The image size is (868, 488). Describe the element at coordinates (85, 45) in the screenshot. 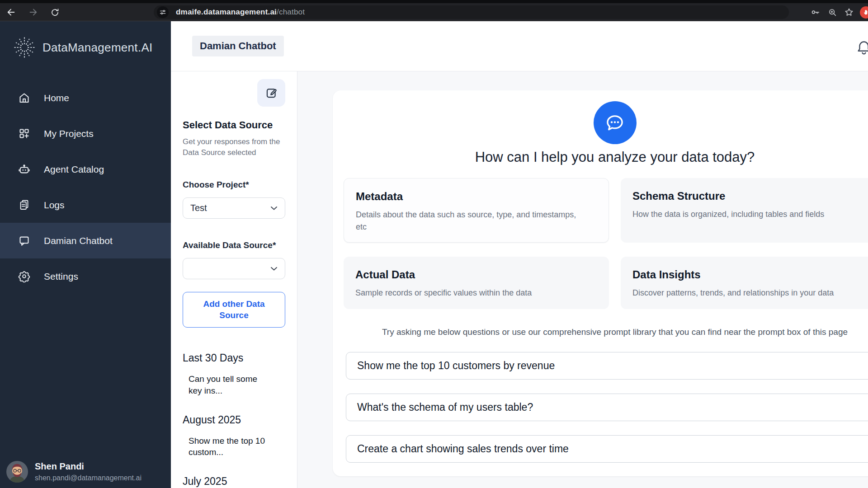

I see `logo: DataManagement.AI` at that location.